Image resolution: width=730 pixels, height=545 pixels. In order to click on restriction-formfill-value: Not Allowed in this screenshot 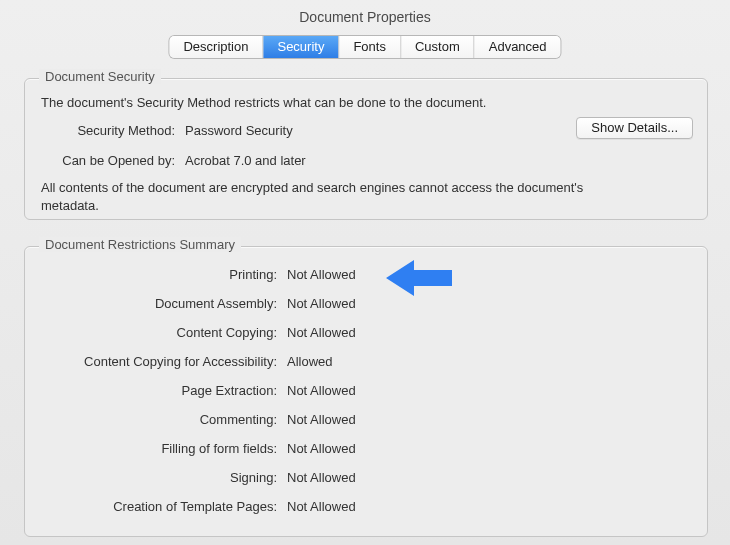, I will do `click(497, 448)`.